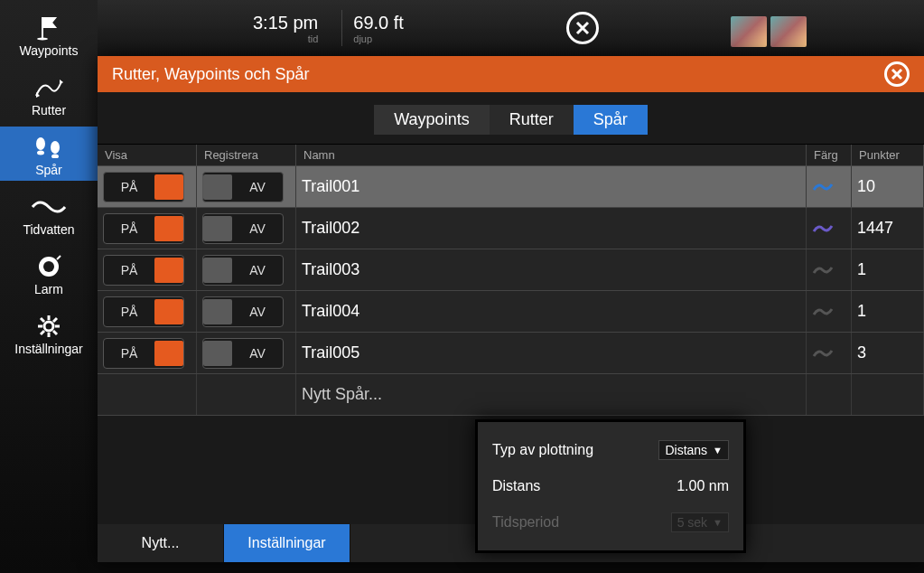 The height and width of the screenshot is (573, 924). I want to click on tab-tracks: Spår, so click(611, 119).